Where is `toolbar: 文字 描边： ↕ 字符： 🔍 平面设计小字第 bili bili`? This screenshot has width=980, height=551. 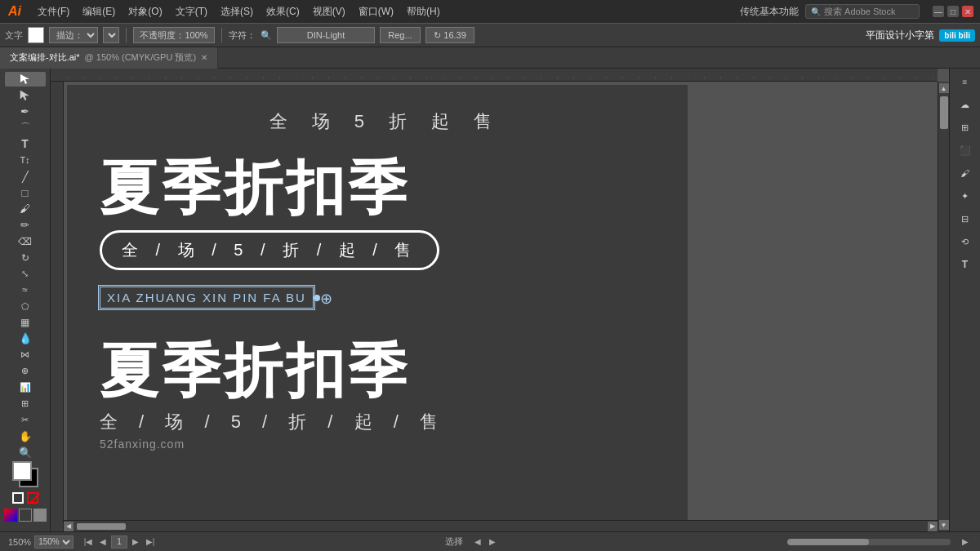 toolbar: 文字 描边： ↕ 字符： 🔍 平面设计小字第 bili bili is located at coordinates (490, 35).